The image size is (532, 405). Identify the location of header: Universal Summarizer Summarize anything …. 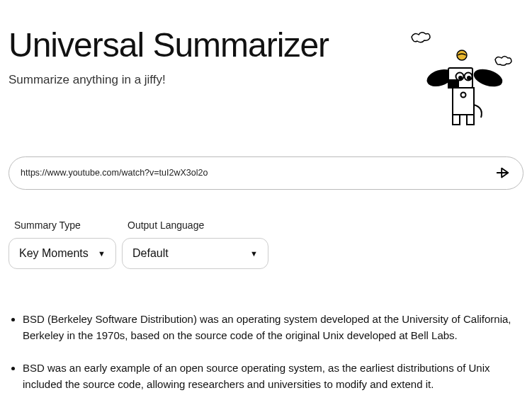
(266, 57).